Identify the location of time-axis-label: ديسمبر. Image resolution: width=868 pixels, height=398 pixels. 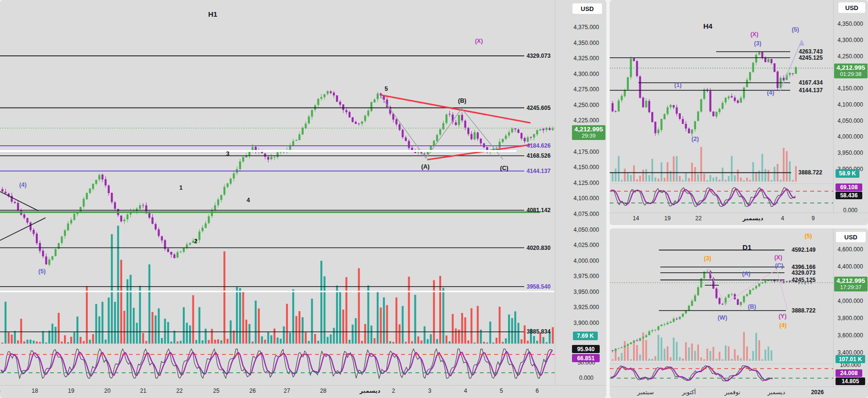
(776, 392).